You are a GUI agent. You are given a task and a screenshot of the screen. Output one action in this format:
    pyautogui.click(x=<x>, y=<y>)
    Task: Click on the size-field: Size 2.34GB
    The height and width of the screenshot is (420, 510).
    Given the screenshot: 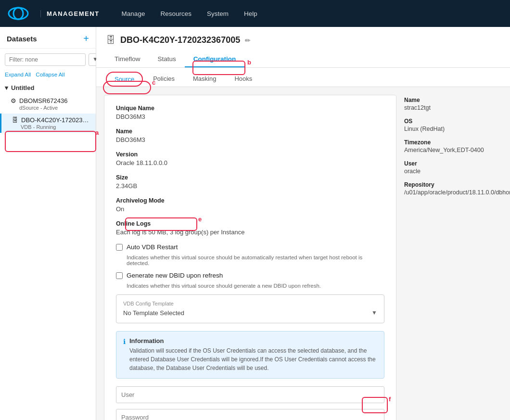 What is the action you would take?
    pyautogui.click(x=250, y=182)
    